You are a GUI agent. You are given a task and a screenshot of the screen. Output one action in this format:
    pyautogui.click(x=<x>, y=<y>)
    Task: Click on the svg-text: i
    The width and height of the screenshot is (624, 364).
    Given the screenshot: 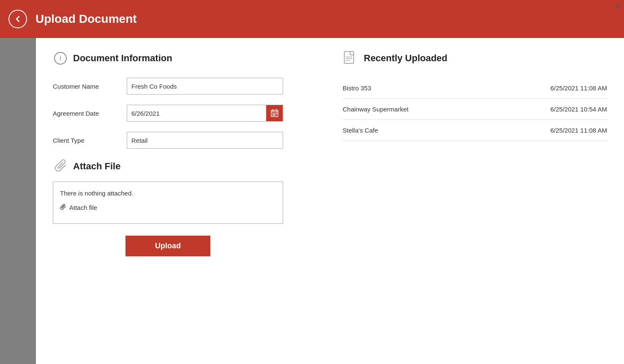 What is the action you would take?
    pyautogui.click(x=60, y=58)
    